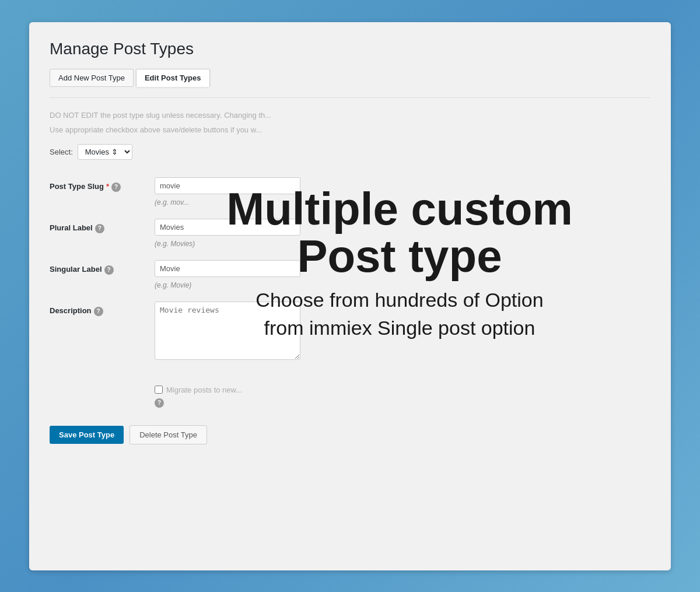 The height and width of the screenshot is (592, 700). What do you see at coordinates (350, 130) in the screenshot?
I see `notice-2: Use appropriate checkbox above save/dele…` at bounding box center [350, 130].